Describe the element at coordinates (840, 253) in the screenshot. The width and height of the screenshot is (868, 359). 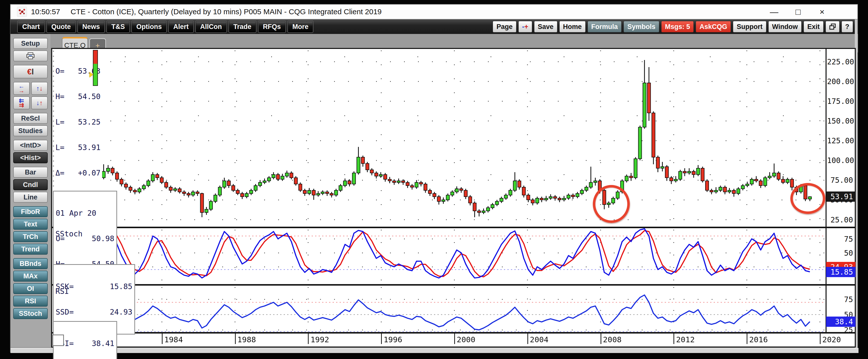
I see `sstoch-tick-50: 50` at that location.